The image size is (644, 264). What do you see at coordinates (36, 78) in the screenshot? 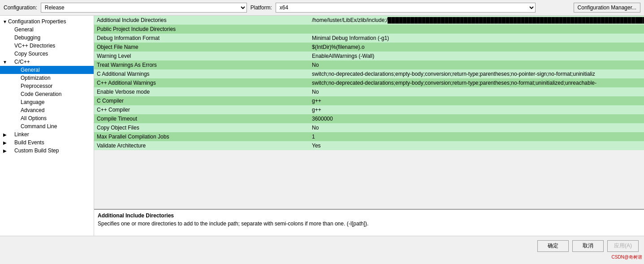
I see `tree-label: Optimization` at bounding box center [36, 78].